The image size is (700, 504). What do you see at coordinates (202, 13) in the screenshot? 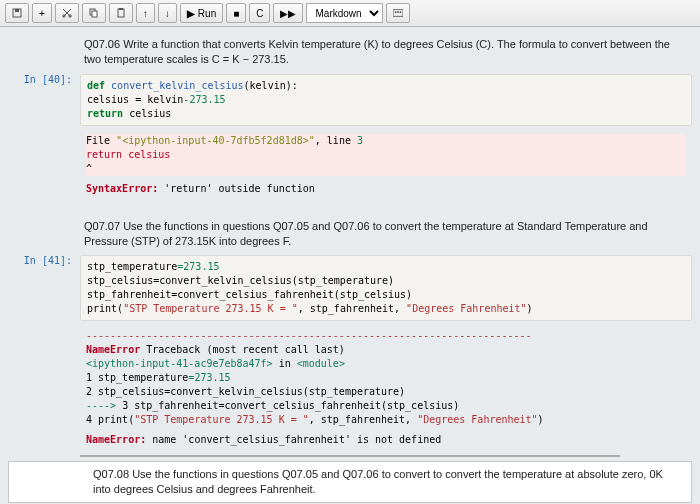
I see `run-button: ▶Run` at bounding box center [202, 13].